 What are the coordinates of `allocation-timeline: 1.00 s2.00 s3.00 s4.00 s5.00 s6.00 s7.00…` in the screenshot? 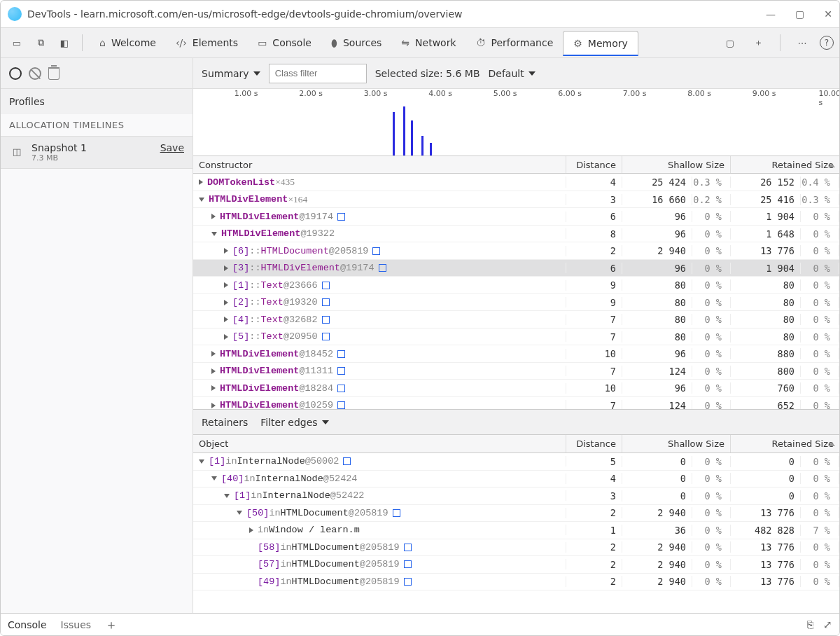 It's located at (517, 123).